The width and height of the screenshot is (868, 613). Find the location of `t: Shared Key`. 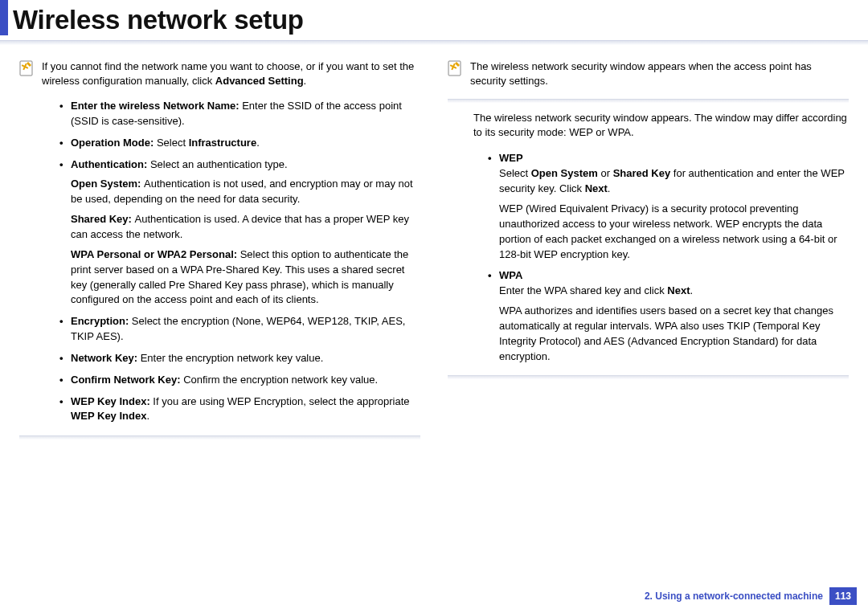

t: Shared Key is located at coordinates (642, 174).